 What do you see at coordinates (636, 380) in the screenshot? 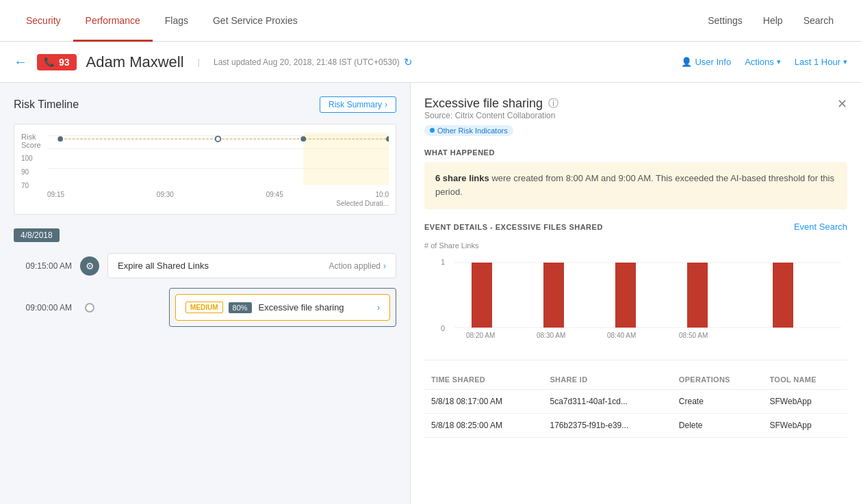
I see `table-header-row: TIME SHARED SHARE ID OPERATIONS TOOL NAM…` at bounding box center [636, 380].